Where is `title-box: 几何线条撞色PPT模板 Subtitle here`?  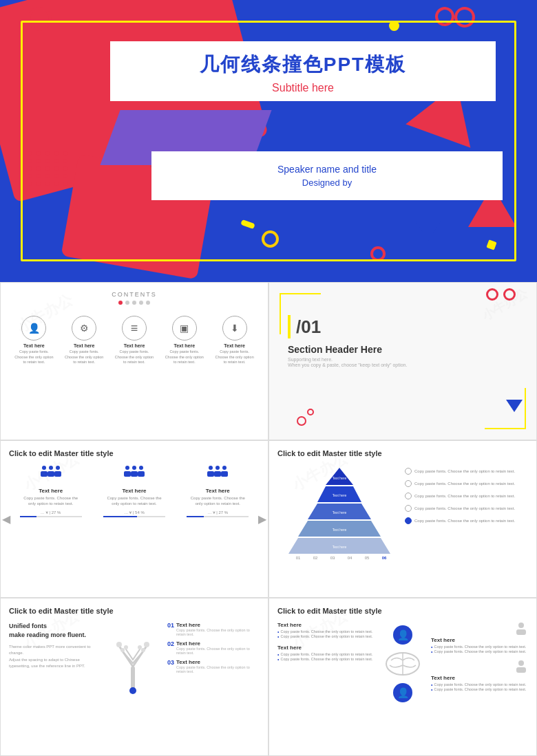
title-box: 几何线条撞色PPT模板 Subtitle here is located at coordinates (303, 72).